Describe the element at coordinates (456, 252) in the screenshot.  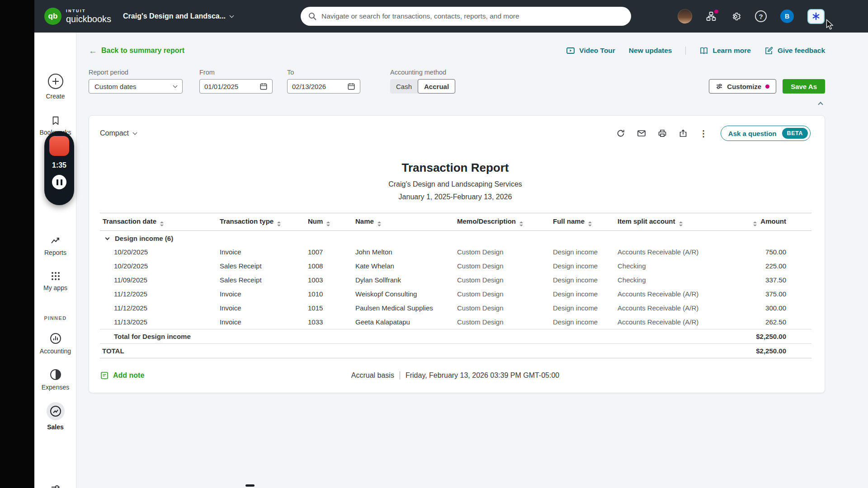
I see `table-row: 10/20/2025 Invoice 1007 John Melton Cust…` at that location.